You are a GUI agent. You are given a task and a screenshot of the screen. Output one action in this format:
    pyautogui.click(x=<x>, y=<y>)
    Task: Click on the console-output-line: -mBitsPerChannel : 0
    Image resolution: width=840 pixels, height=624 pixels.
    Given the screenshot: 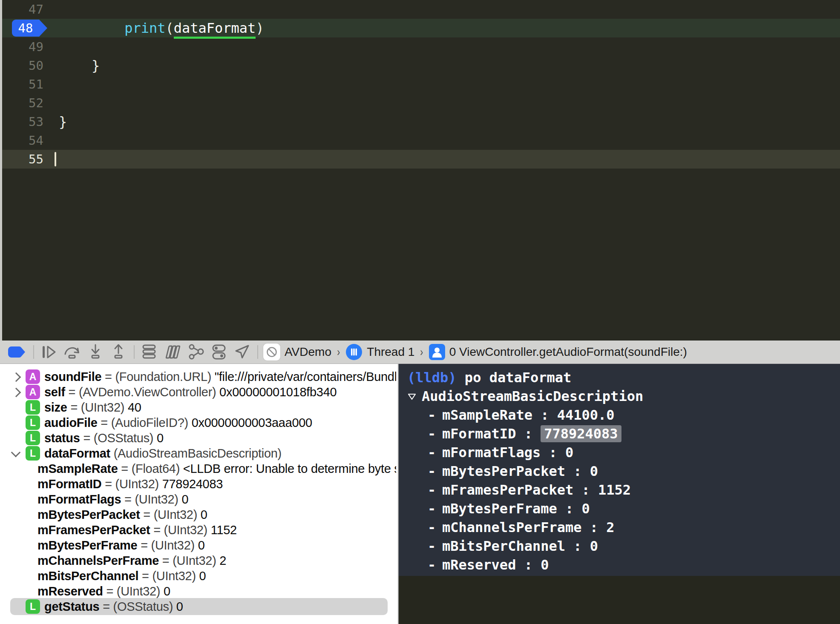 What is the action you would take?
    pyautogui.click(x=623, y=546)
    